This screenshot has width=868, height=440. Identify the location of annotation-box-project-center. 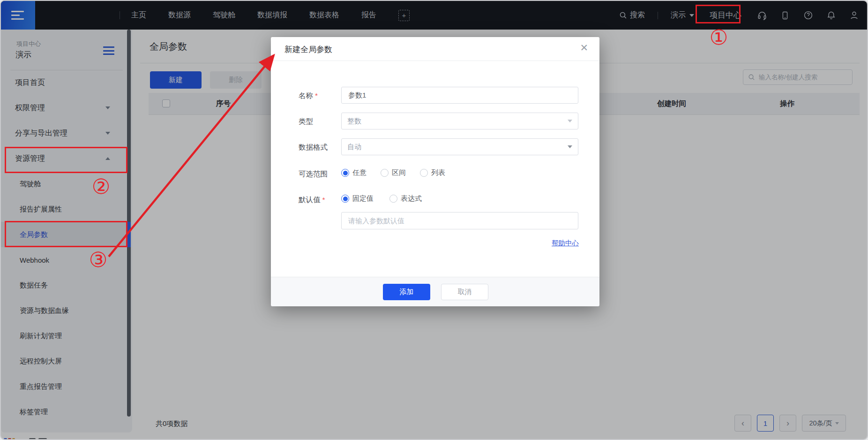
(718, 14).